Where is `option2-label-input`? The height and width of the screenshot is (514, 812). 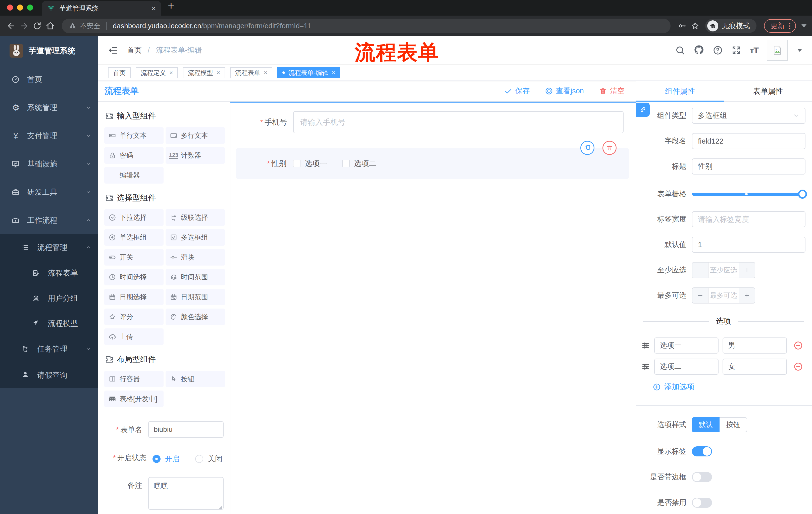 option2-label-input is located at coordinates (687, 367).